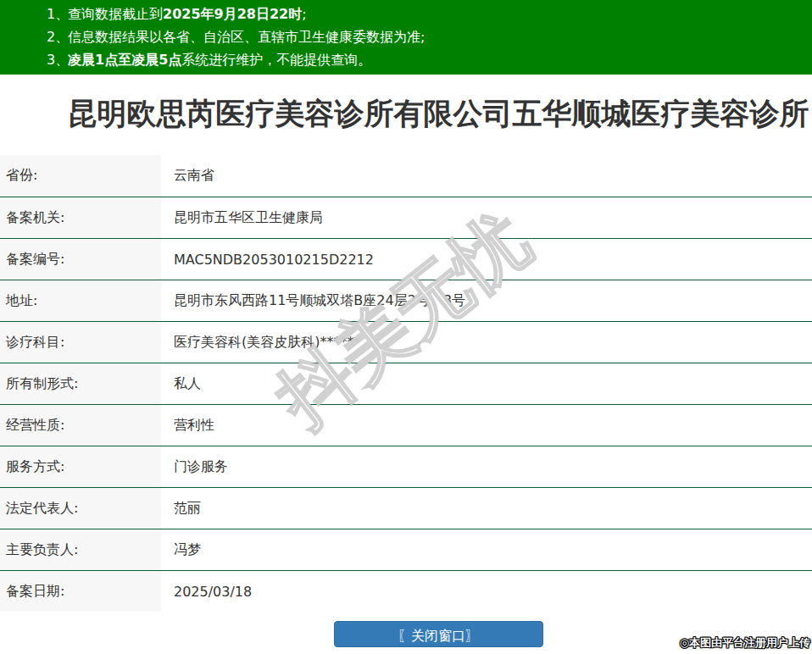 This screenshot has width=812, height=654. What do you see at coordinates (406, 37) in the screenshot?
I see `notice-banner: 1、查询数据截止到2025年9月28日22时; 2、信息数据结果以各省、自治区、…` at bounding box center [406, 37].